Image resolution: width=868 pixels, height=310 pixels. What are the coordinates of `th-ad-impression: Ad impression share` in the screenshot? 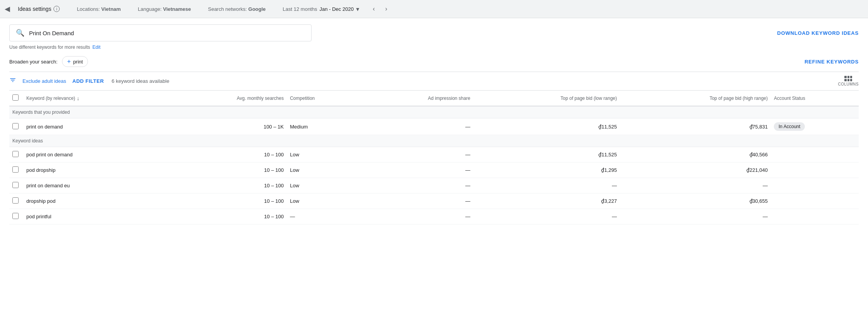 It's located at (417, 98).